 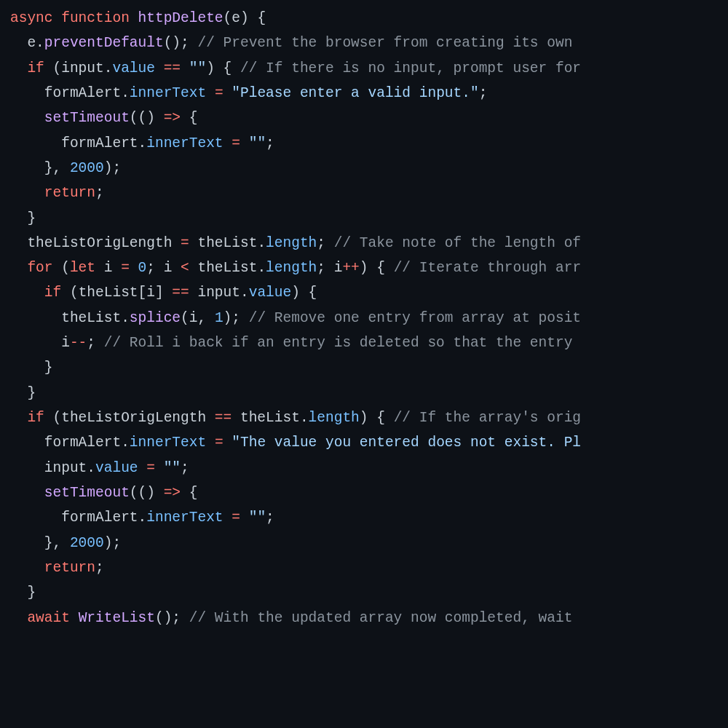 I want to click on comment: // Iterate through arr, so click(x=488, y=268).